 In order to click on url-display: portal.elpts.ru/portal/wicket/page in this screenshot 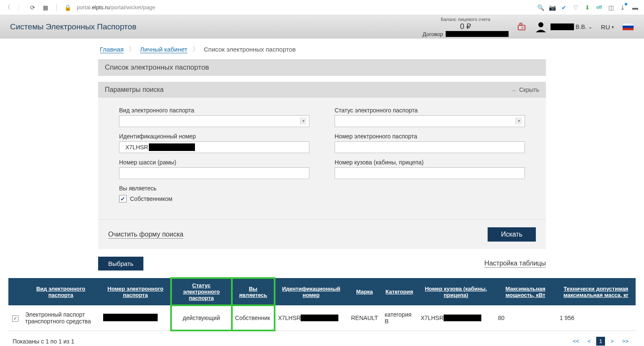, I will do `click(116, 8)`.